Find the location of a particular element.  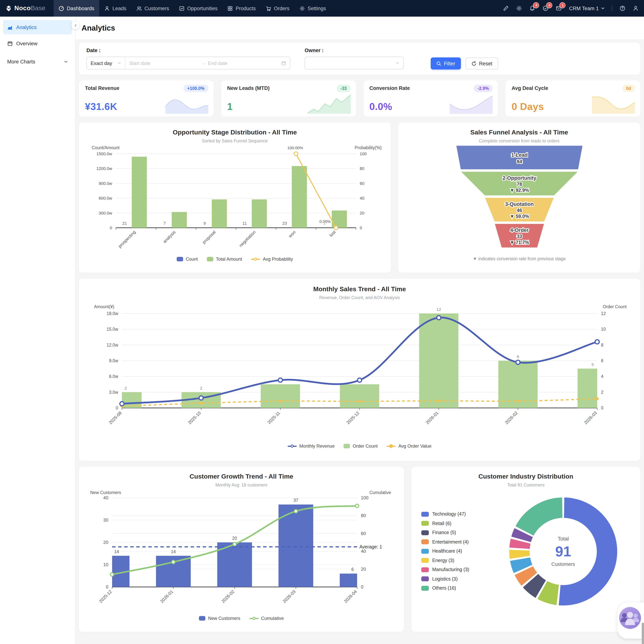

kpi-row: Total Revenue +100.0% ¥31.6K New Leads (… is located at coordinates (360, 99).